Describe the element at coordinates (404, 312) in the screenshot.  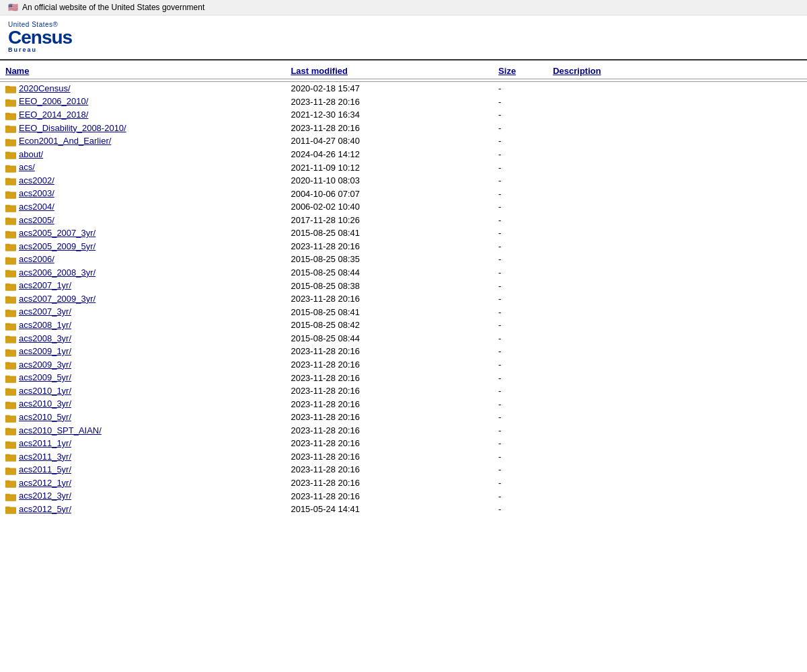
I see `table-row: acs2007_3yr/2015-08-25 08:41-` at that location.